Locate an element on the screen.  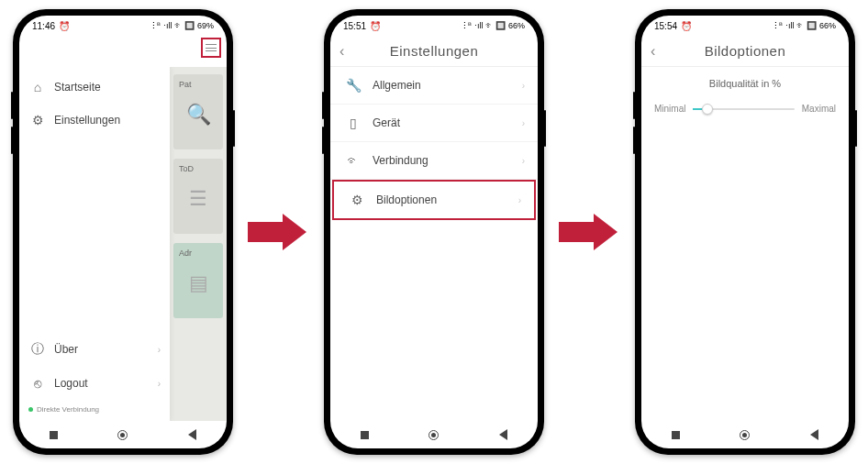
app-bar is located at coordinates (123, 51).